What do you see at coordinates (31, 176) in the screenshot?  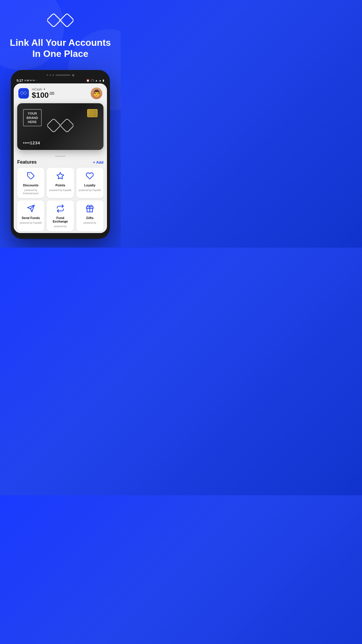 I see `discounts-icon` at bounding box center [31, 176].